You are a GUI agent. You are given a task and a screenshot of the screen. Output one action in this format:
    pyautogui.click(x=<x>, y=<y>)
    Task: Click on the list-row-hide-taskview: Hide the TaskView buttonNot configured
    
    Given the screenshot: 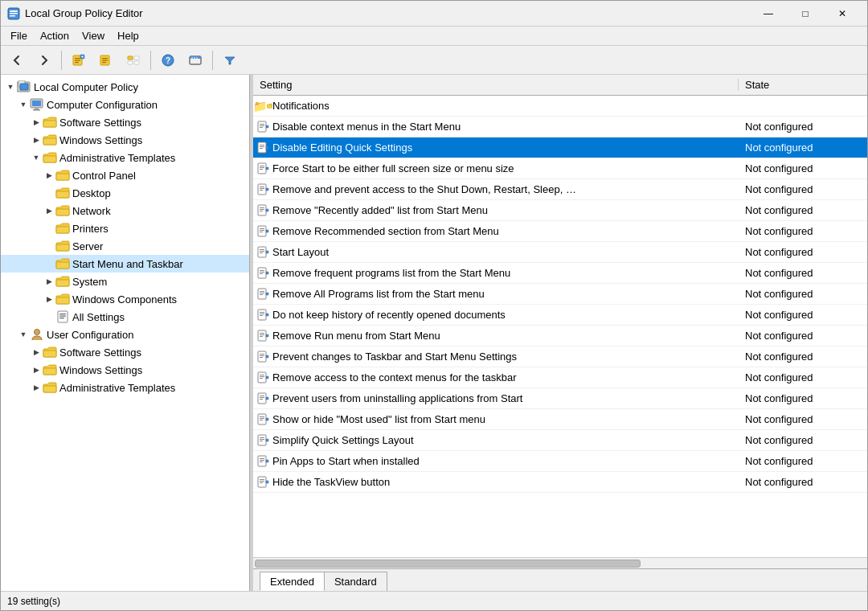 What is the action you would take?
    pyautogui.click(x=560, y=482)
    